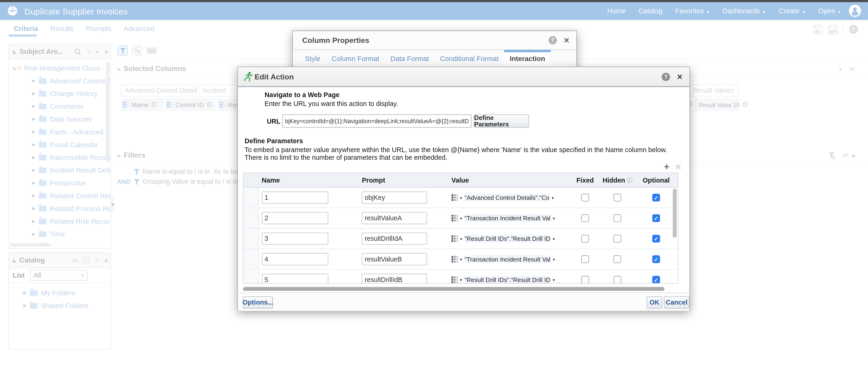 The width and height of the screenshot is (868, 374). Describe the element at coordinates (677, 303) in the screenshot. I see `cancel-button: Cancel` at that location.